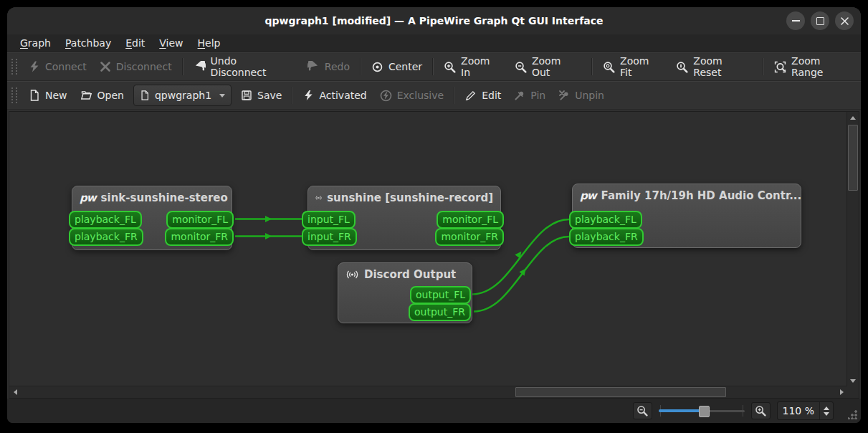 The height and width of the screenshot is (433, 868). I want to click on zoom-slider, so click(702, 411).